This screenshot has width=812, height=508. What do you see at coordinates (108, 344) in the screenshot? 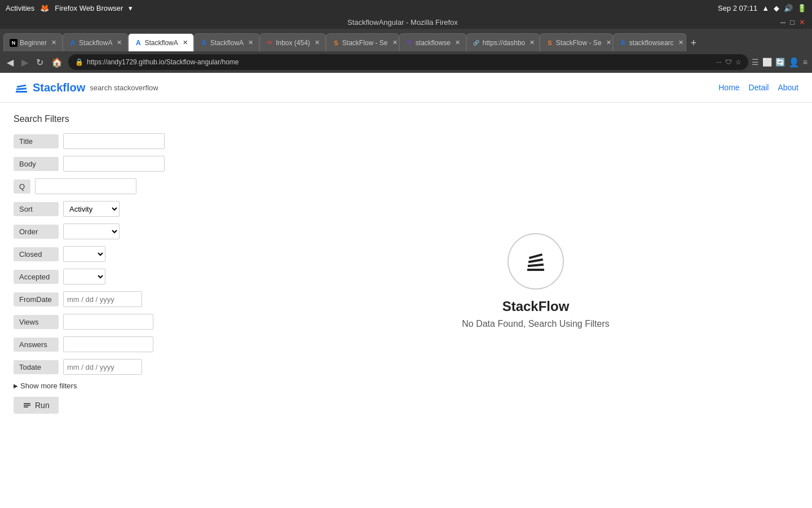
I see `answers-input` at bounding box center [108, 344].